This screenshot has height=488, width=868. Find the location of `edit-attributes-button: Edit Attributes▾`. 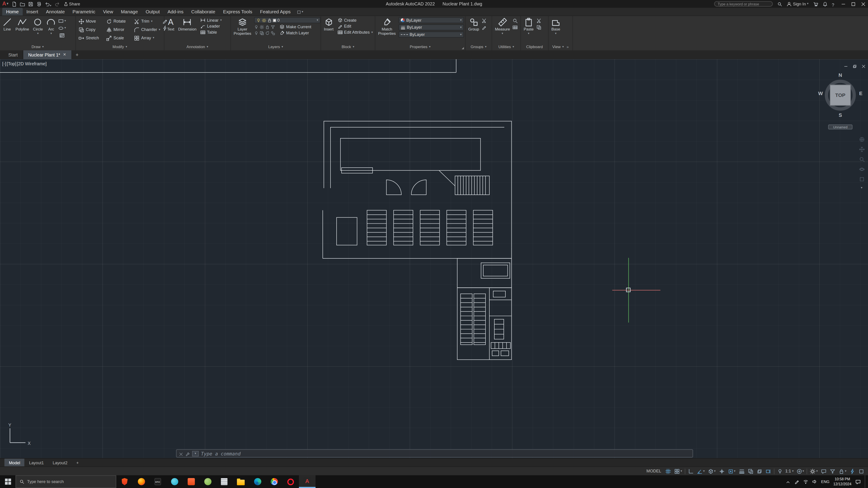

edit-attributes-button: Edit Attributes▾ is located at coordinates (355, 32).